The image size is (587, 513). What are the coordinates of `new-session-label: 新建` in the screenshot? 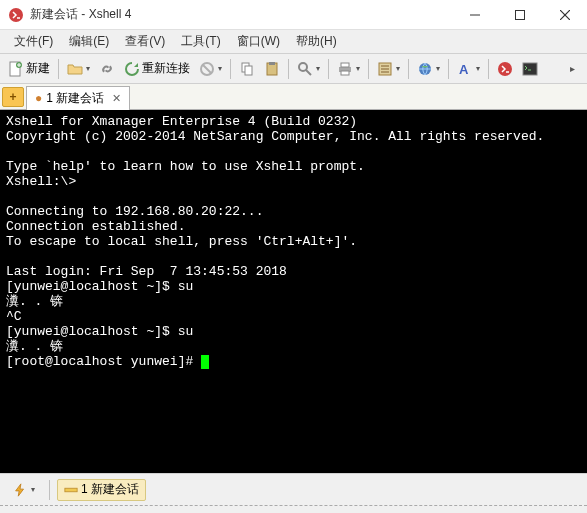 It's located at (38, 68).